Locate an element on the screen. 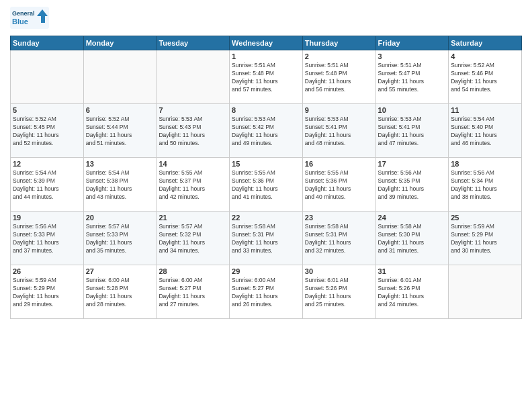 Image resolution: width=532 pixels, height=411 pixels. day-number: 11 is located at coordinates (485, 110).